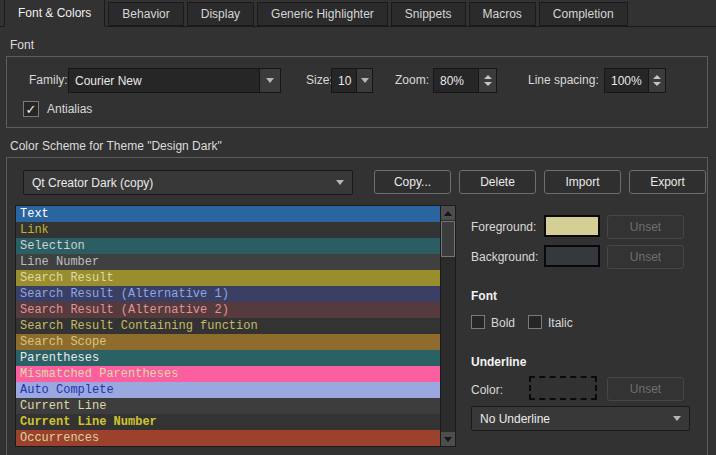 The image size is (716, 455). What do you see at coordinates (364, 80) in the screenshot?
I see `font-size-dropdown-button` at bounding box center [364, 80].